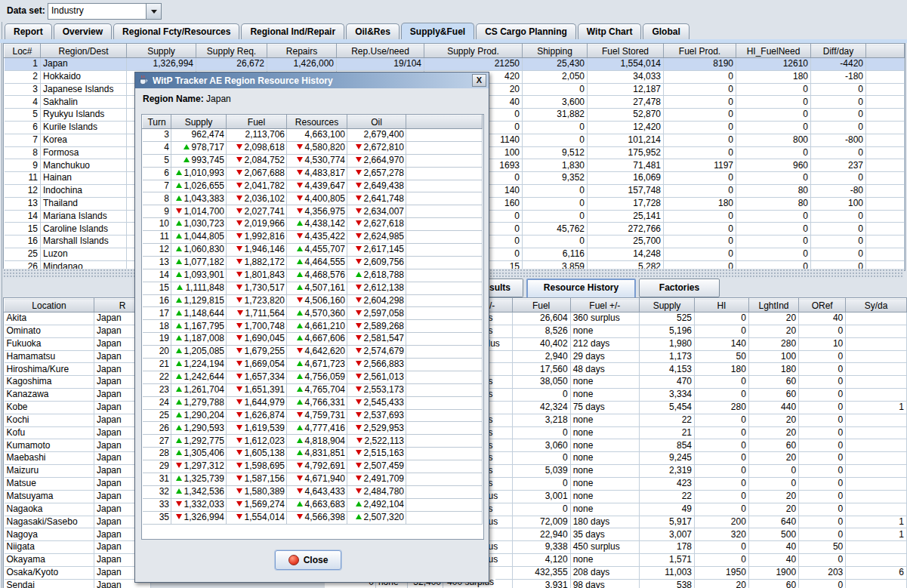 The height and width of the screenshot is (588, 907). I want to click on dialog-close-x-button: X, so click(479, 80).